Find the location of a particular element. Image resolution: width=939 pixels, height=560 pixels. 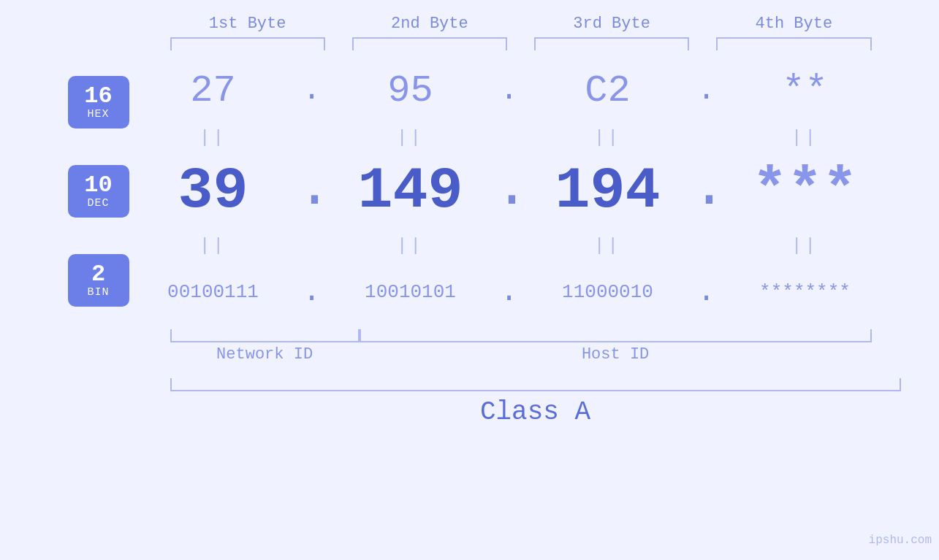

eq-1-3: || is located at coordinates (608, 137).